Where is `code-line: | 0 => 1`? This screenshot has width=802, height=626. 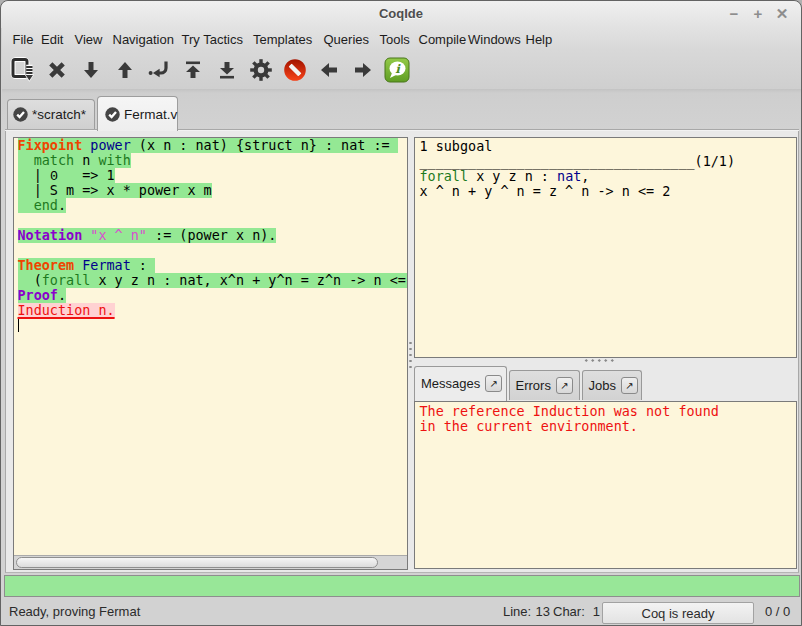 code-line: | 0 => 1 is located at coordinates (213, 176).